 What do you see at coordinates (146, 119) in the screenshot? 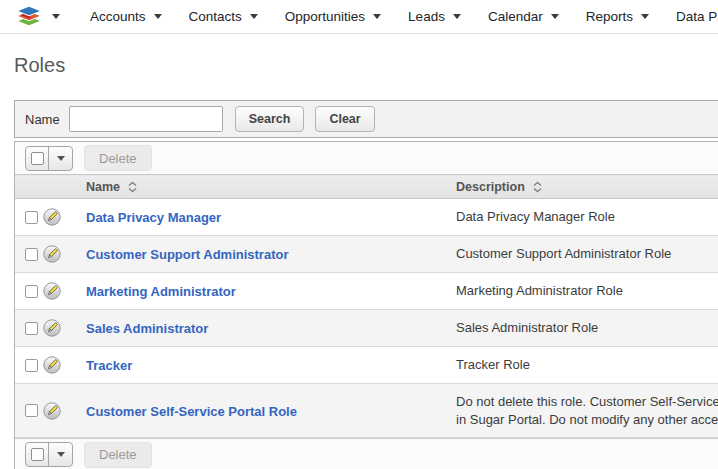
I see `name-search-input` at bounding box center [146, 119].